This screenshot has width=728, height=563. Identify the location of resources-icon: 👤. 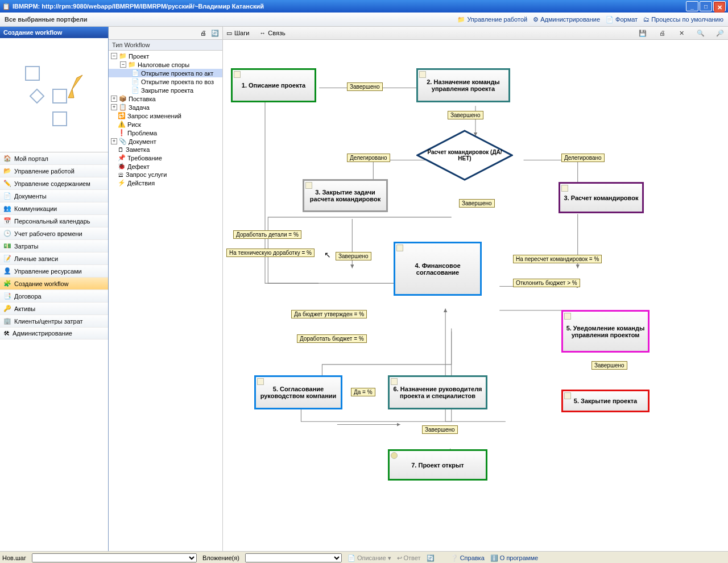
(7, 271).